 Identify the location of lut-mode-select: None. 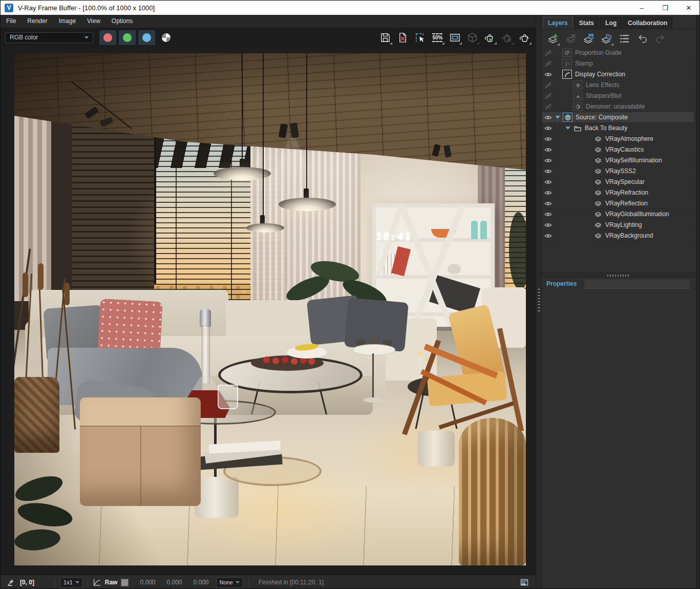
(229, 583).